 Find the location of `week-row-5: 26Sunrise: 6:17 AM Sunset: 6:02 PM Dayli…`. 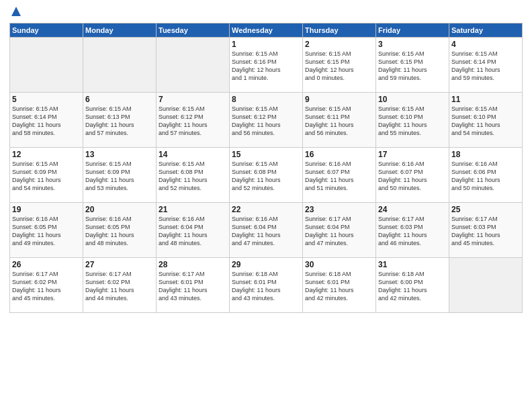

week-row-5: 26Sunrise: 6:17 AM Sunset: 6:02 PM Dayli… is located at coordinates (266, 285).